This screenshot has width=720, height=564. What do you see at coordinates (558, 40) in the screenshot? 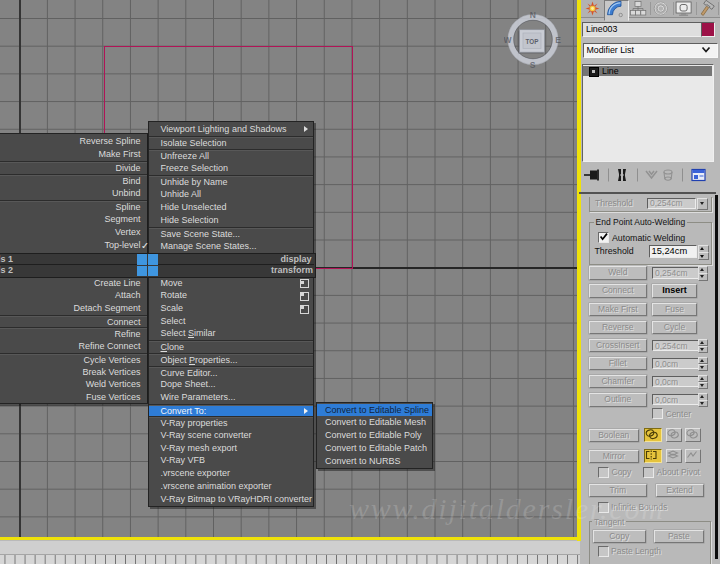
I see `svg-text: E` at bounding box center [558, 40].